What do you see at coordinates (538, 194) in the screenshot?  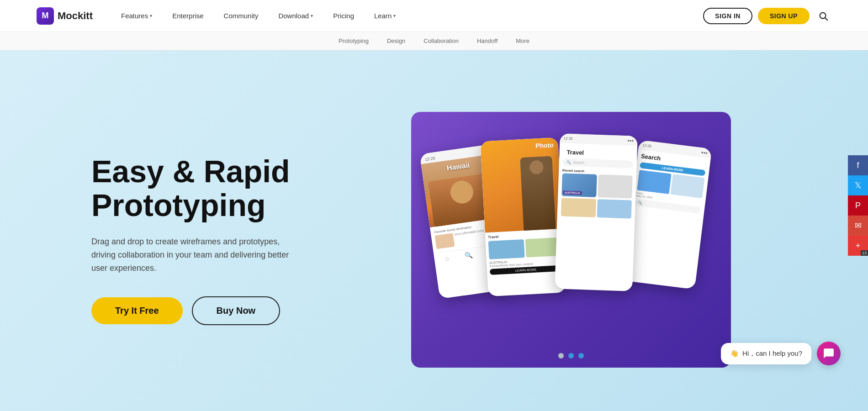 I see `person-silhouette` at bounding box center [538, 194].